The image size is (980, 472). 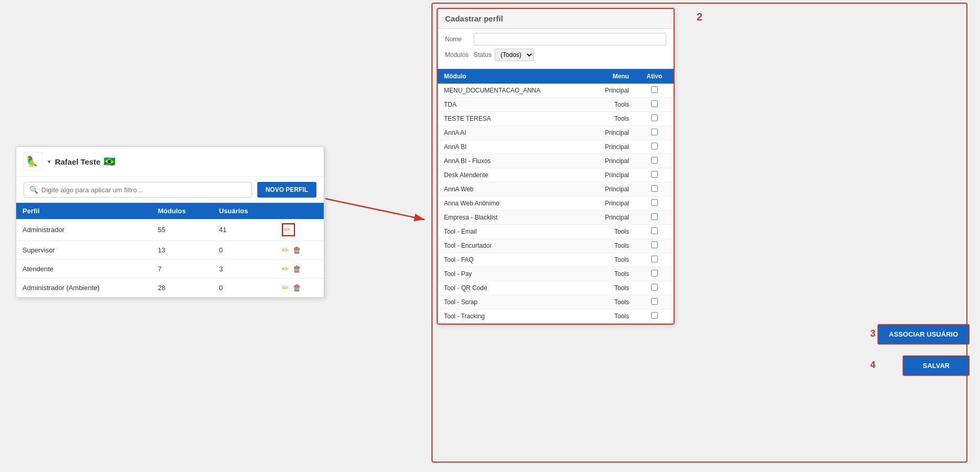 I want to click on module-row: Tool - QR CodeTools, so click(x=555, y=289).